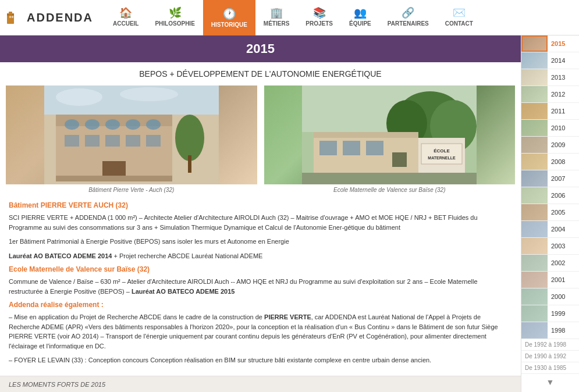 Image resolution: width=579 pixels, height=392 pixels. Describe the element at coordinates (132, 135) in the screenshot. I see `building-image-left` at that location.